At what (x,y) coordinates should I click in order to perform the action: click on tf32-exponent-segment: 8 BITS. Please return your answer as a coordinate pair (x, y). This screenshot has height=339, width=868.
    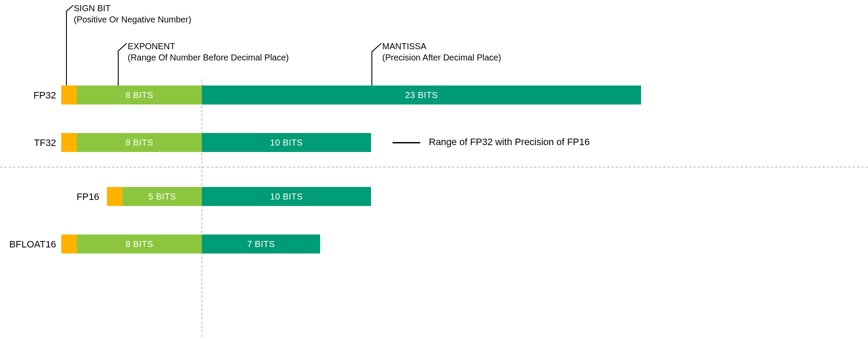
    Looking at the image, I should click on (139, 143).